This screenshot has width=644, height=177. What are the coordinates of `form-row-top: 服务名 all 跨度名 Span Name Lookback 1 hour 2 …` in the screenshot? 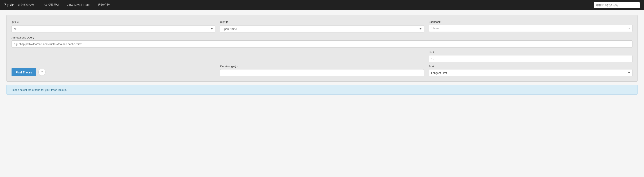 It's located at (322, 26).